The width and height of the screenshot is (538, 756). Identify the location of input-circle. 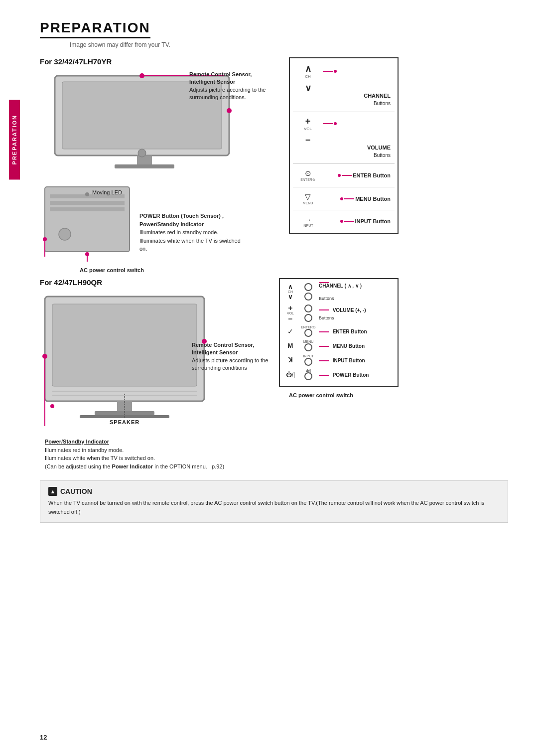
(308, 362).